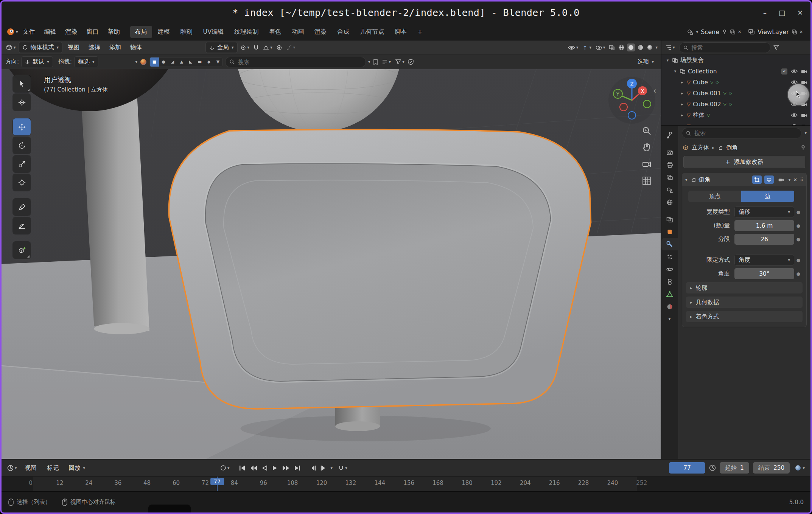 Image resolution: width=812 pixels, height=514 pixels. What do you see at coordinates (670, 281) in the screenshot?
I see `tab-constraints` at bounding box center [670, 281].